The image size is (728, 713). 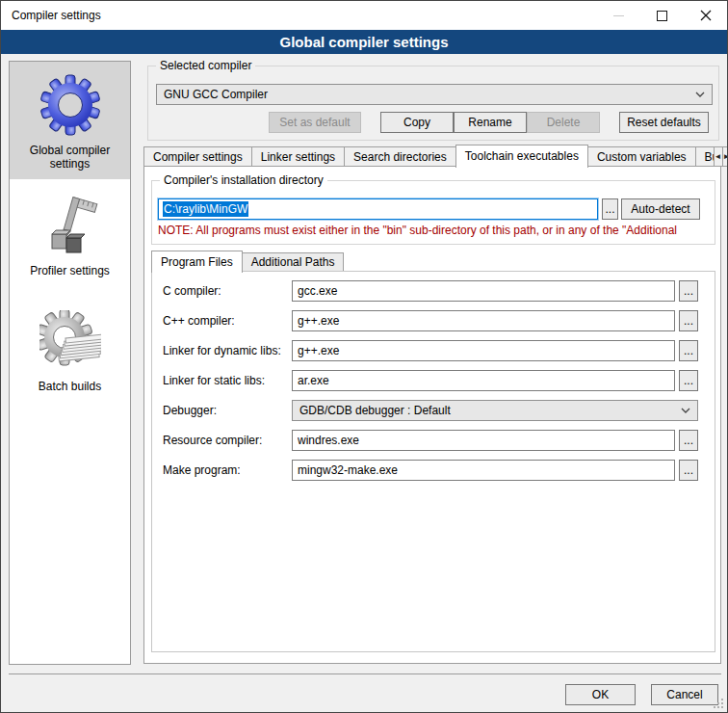 I want to click on field-row-c-compiler: C compiler: ..., so click(x=434, y=291).